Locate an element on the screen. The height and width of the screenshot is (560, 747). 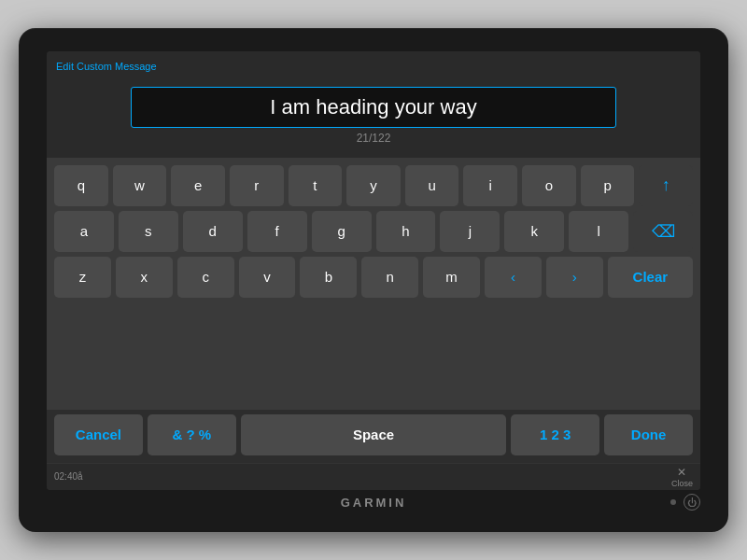
device-icons: ⏻ is located at coordinates (685, 502).